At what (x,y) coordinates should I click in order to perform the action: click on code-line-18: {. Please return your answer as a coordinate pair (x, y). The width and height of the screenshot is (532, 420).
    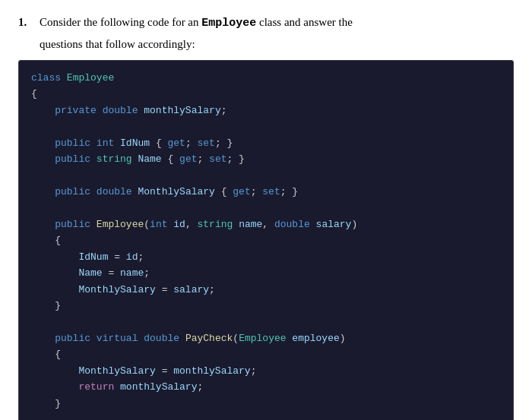
    Looking at the image, I should click on (266, 354).